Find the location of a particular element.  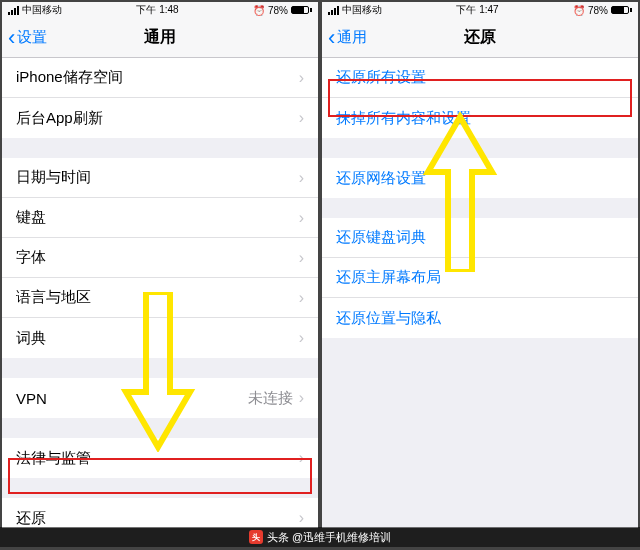

page-title: 通用 is located at coordinates (160, 38).